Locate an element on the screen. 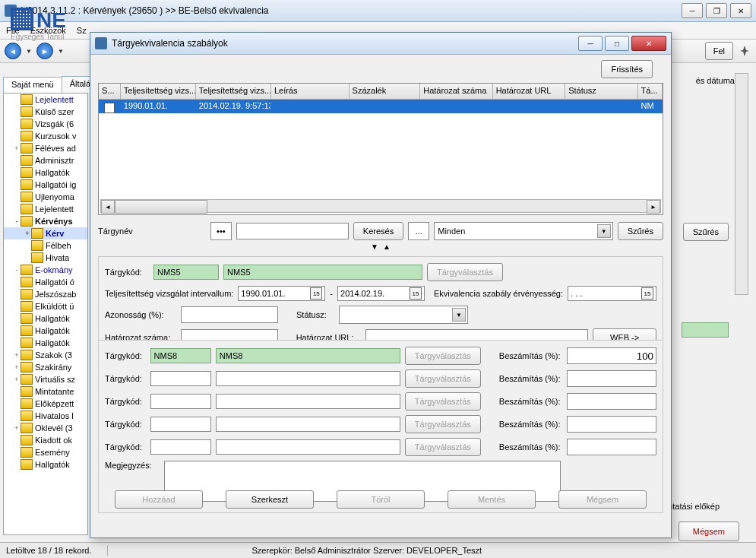 This screenshot has width=756, height=558. grid-header: Határozat száma is located at coordinates (456, 91).